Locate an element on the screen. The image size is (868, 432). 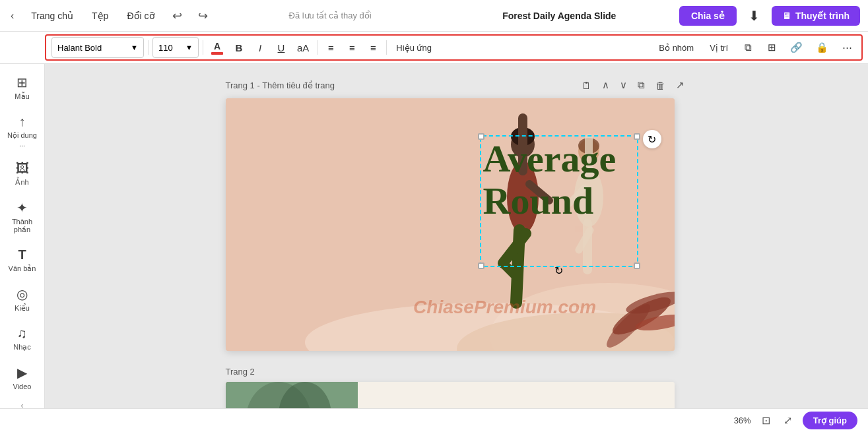
list-button: ≡ is located at coordinates (352, 47).